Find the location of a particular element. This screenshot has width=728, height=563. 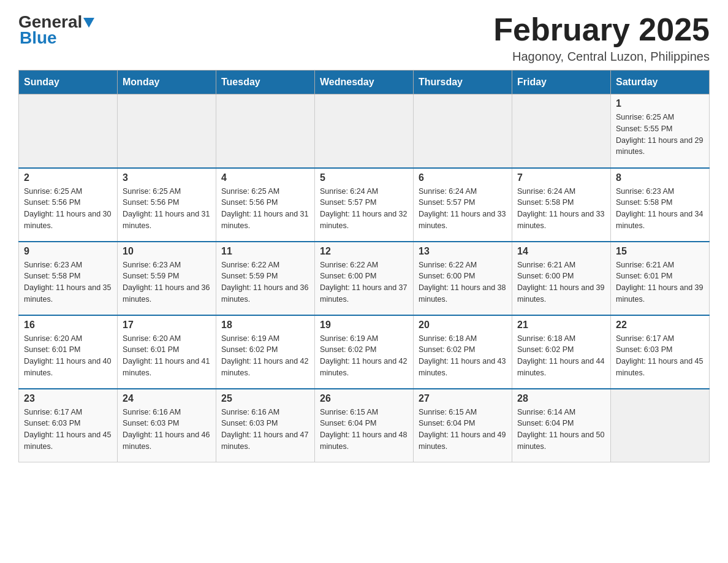

day-number: 10 is located at coordinates (167, 251).